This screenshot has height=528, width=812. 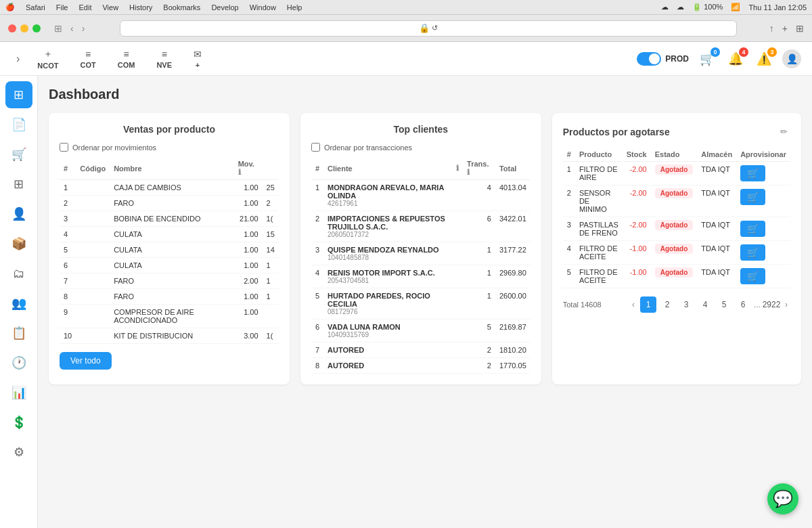 What do you see at coordinates (764, 59) in the screenshot?
I see `warning-button: ⚠️ 3` at bounding box center [764, 59].